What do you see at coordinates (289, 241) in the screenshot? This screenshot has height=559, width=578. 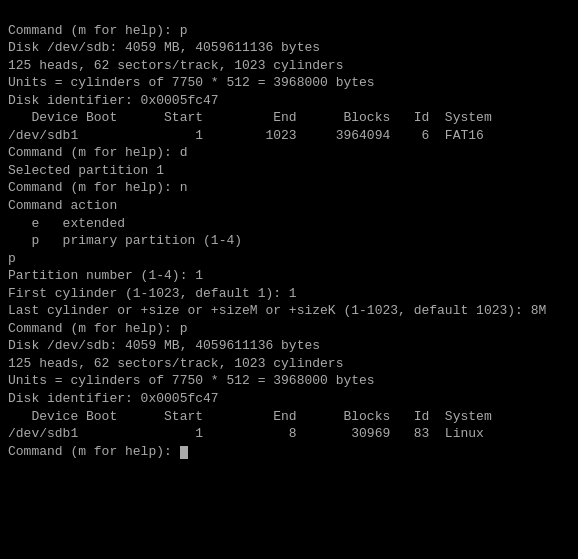 I see `terminal-line: p primary partition (1-4)` at bounding box center [289, 241].